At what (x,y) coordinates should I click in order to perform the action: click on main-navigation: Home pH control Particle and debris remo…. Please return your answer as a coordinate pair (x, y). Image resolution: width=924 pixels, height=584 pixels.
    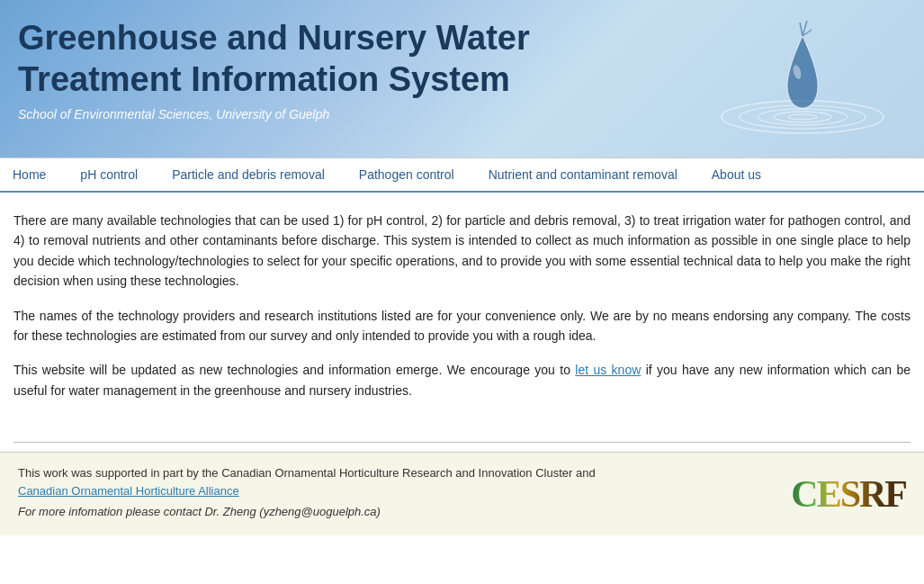
    Looking at the image, I should click on (462, 175).